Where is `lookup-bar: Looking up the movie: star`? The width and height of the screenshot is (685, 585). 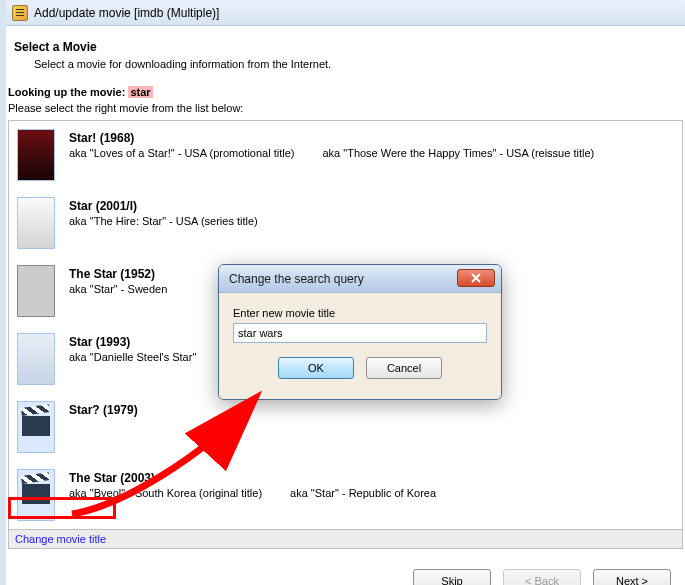 lookup-bar: Looking up the movie: star is located at coordinates (346, 90).